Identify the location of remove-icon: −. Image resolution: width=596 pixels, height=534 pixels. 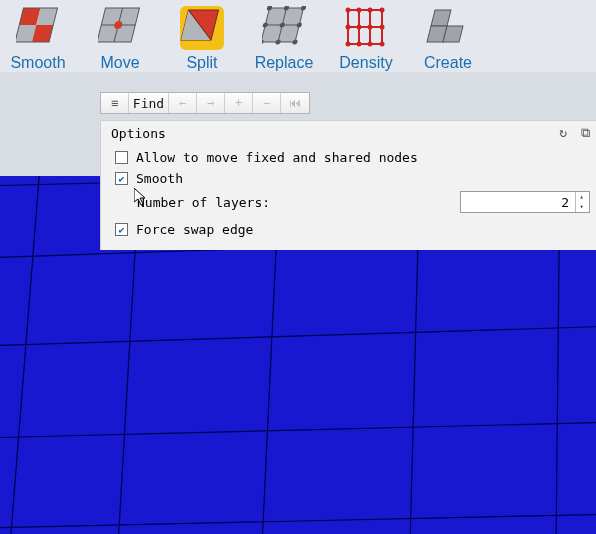
(267, 103).